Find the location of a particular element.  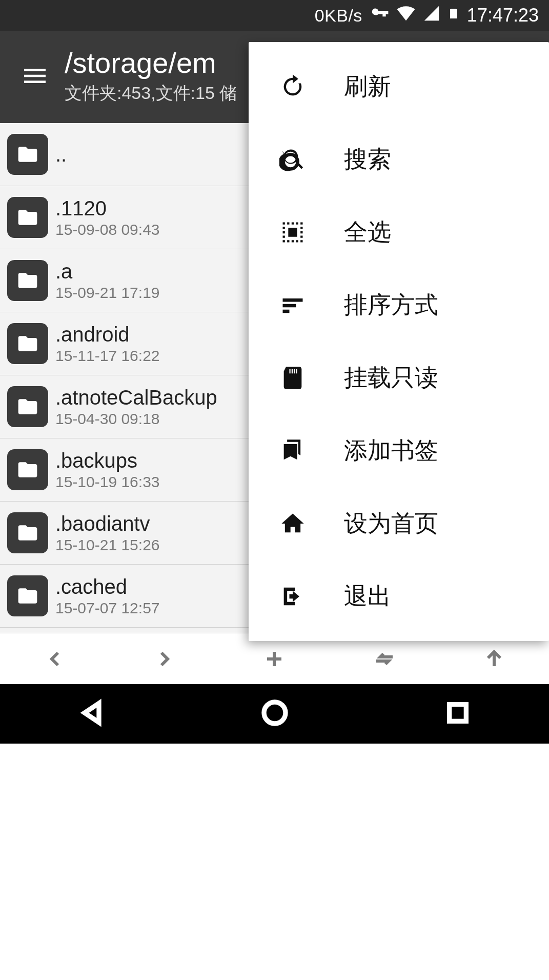

item-date: 15-10-21 15:26 is located at coordinates (108, 545).